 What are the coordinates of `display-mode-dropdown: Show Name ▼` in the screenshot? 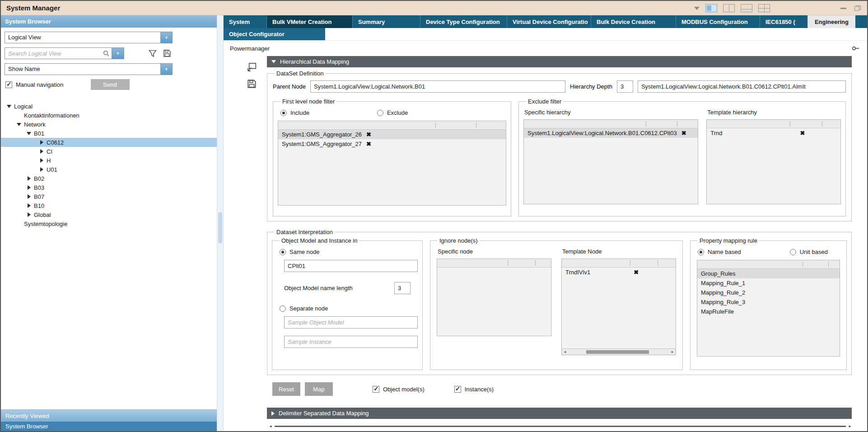 It's located at (89, 69).